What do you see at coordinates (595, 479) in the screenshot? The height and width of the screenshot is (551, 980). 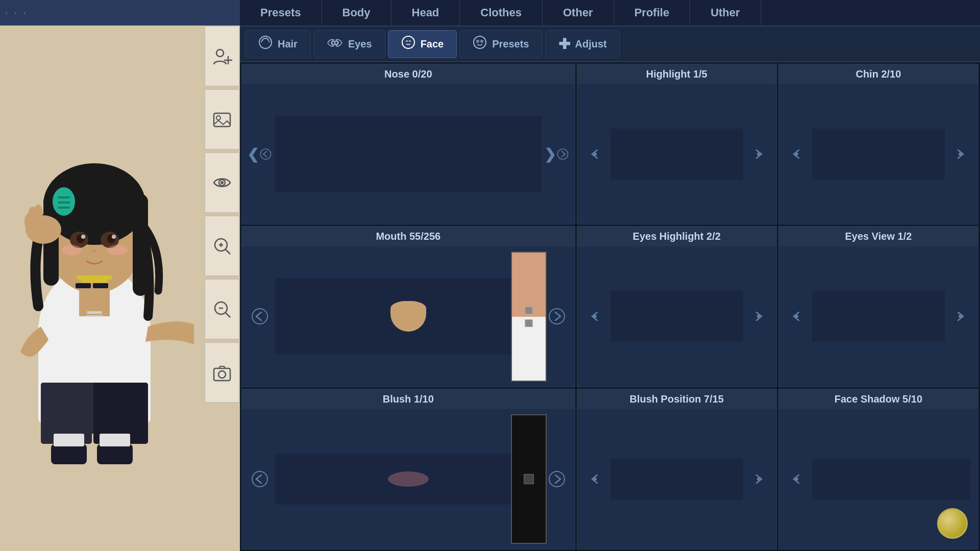 I see `blush-position-prev-button` at bounding box center [595, 479].